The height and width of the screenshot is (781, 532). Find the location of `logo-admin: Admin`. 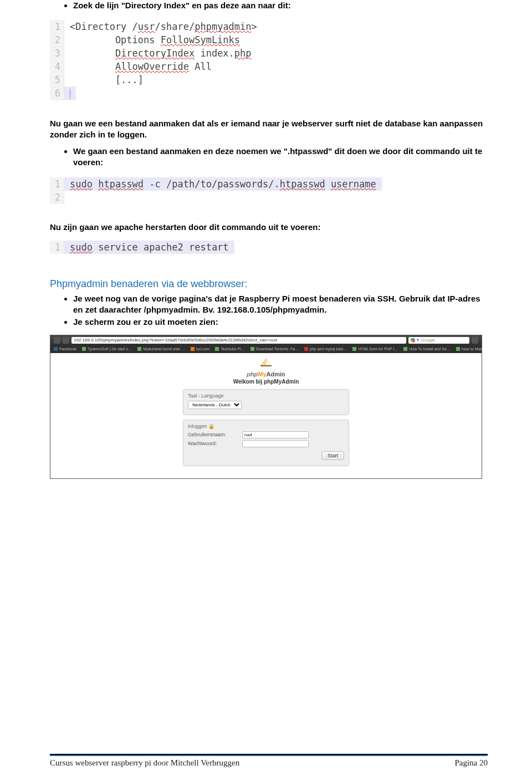

logo-admin: Admin is located at coordinates (276, 374).